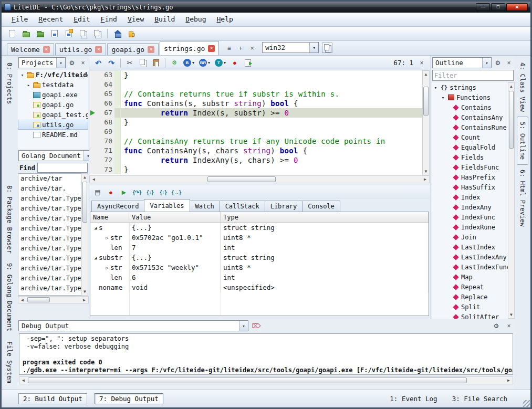 This screenshot has height=409, width=532. What do you see at coordinates (259, 277) in the screenshot?
I see `variable-row: len6int` at bounding box center [259, 277].